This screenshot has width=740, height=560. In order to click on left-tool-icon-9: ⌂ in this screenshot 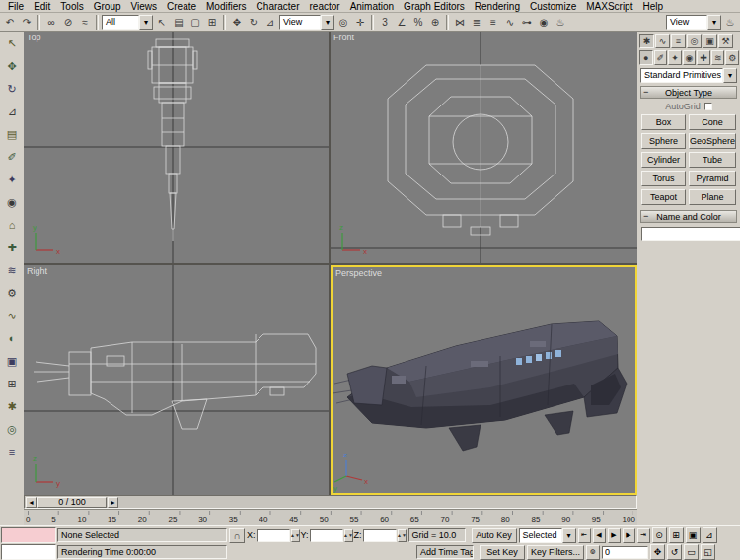, I will do `click(12, 225)`.